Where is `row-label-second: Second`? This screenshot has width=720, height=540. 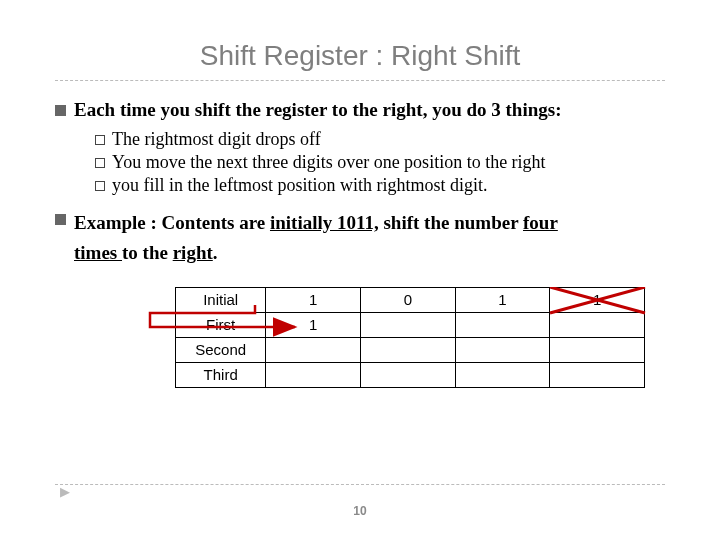 row-label-second: Second is located at coordinates (221, 350).